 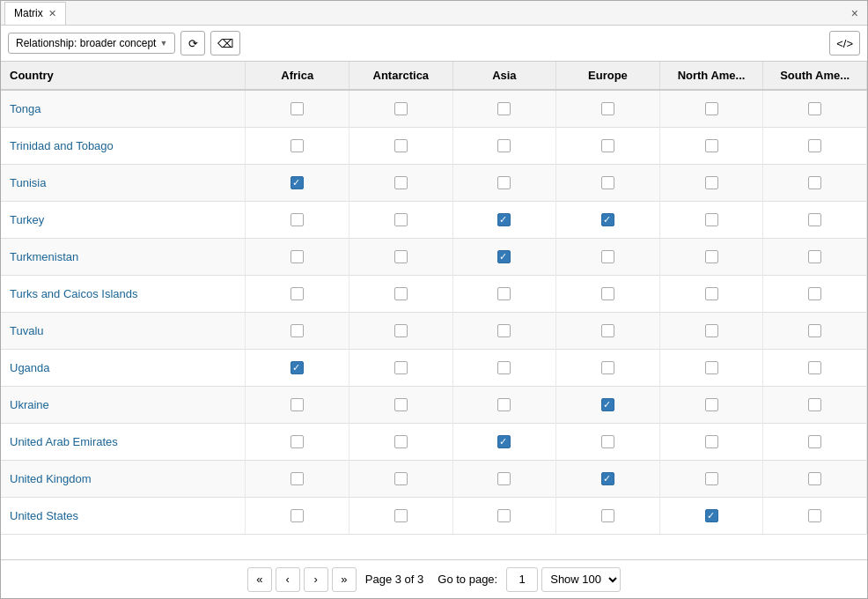 I want to click on first-page-button: «, so click(x=260, y=580).